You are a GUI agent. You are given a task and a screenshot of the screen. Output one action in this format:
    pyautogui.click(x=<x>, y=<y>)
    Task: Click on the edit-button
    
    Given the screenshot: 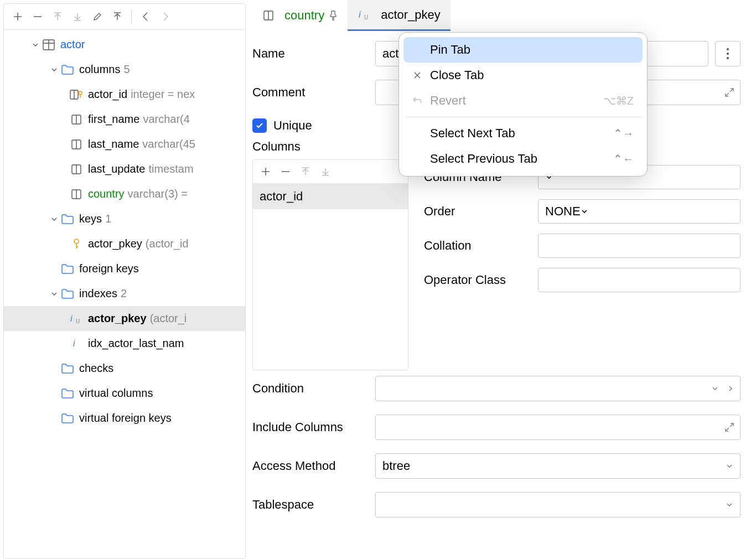 What is the action you would take?
    pyautogui.click(x=97, y=17)
    